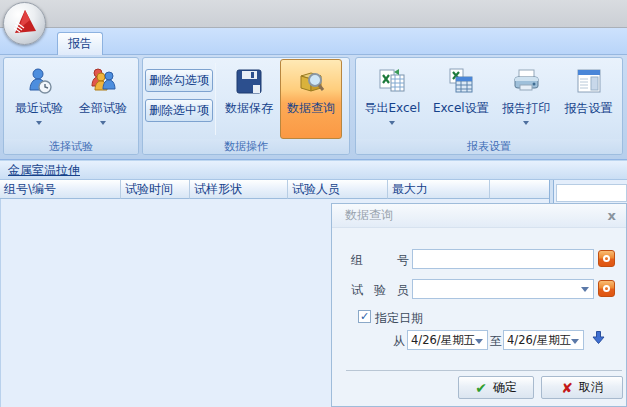  What do you see at coordinates (380, 260) in the screenshot?
I see `group-number-label: 组 号` at bounding box center [380, 260].